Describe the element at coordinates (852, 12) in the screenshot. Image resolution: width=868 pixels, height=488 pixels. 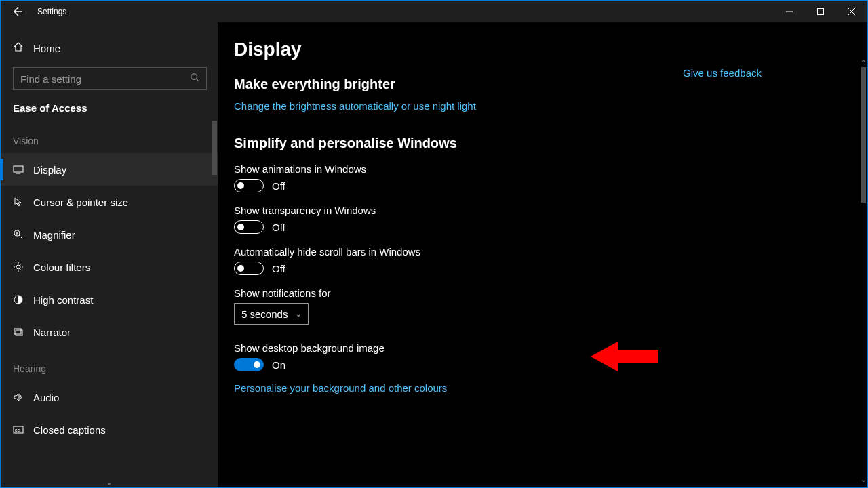
I see `close-button` at that location.